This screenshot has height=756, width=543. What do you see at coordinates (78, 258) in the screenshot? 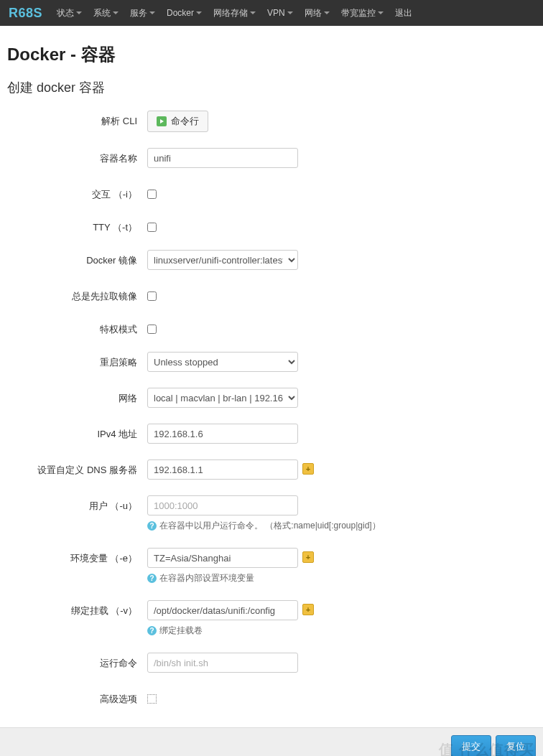
I see `label-image: Docker 镜像` at bounding box center [78, 258].